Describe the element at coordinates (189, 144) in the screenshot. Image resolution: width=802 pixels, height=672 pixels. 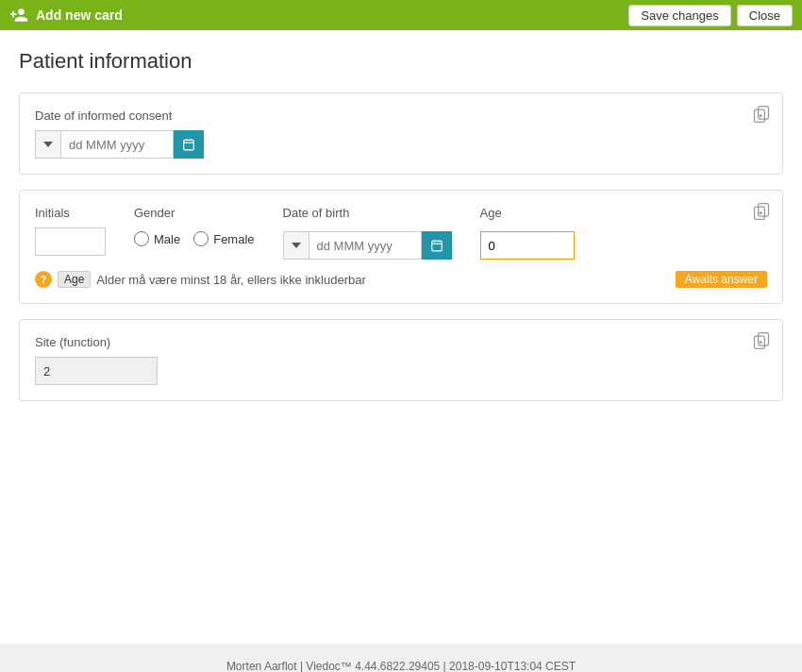
I see `calendar-icon` at that location.